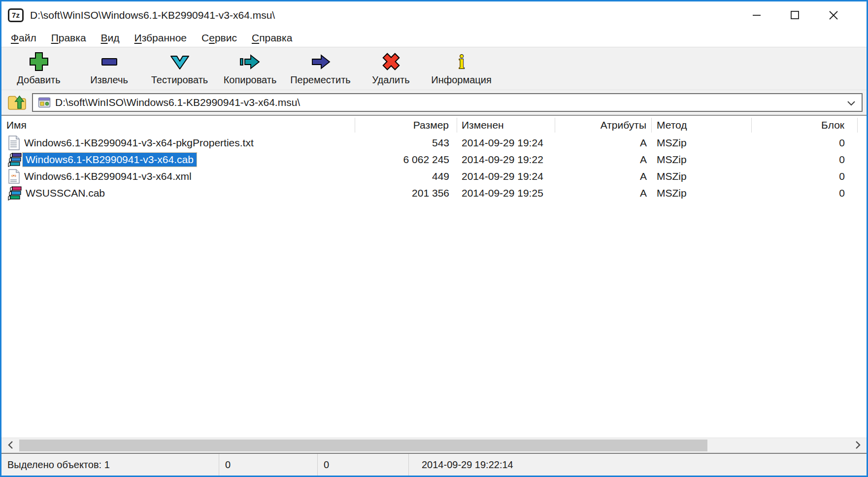 The image size is (868, 477). What do you see at coordinates (65, 193) in the screenshot?
I see `file-name: WSUSSCAN.cab` at bounding box center [65, 193].